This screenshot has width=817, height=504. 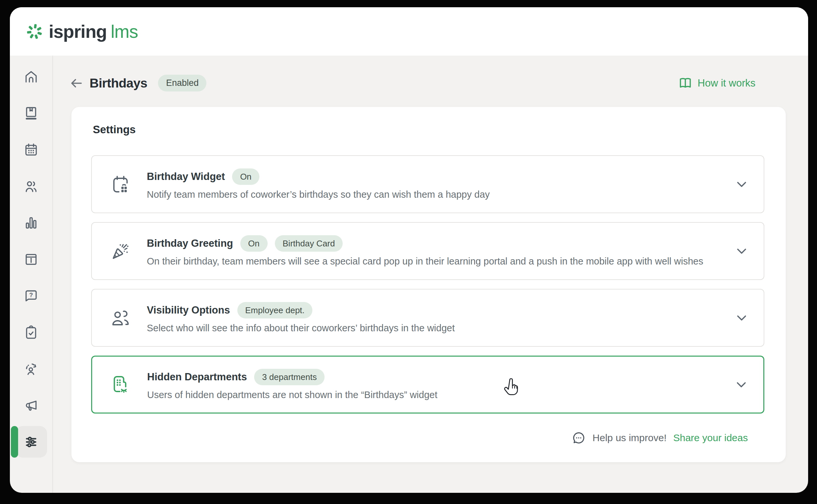 What do you see at coordinates (428, 385) in the screenshot?
I see `card-hidden-departments: Hidden Departments 3 departments Users o…` at bounding box center [428, 385].